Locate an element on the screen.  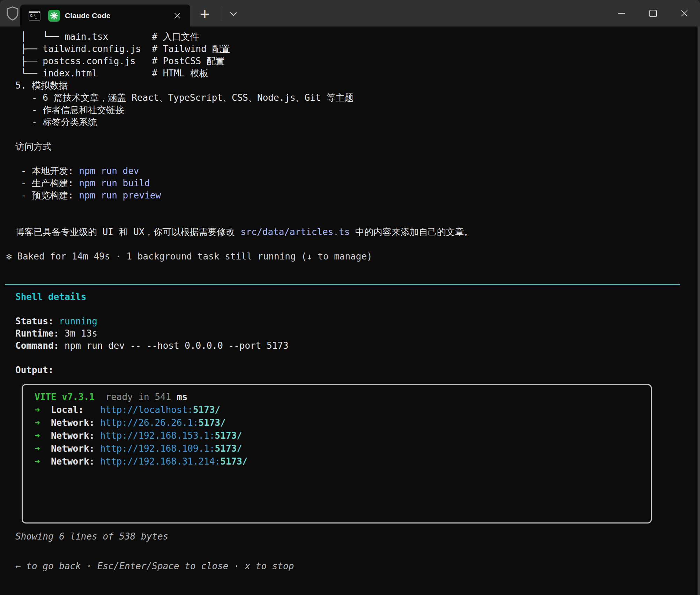
terminal-line: - 本地开发: npm run dev is located at coordinates (357, 171).